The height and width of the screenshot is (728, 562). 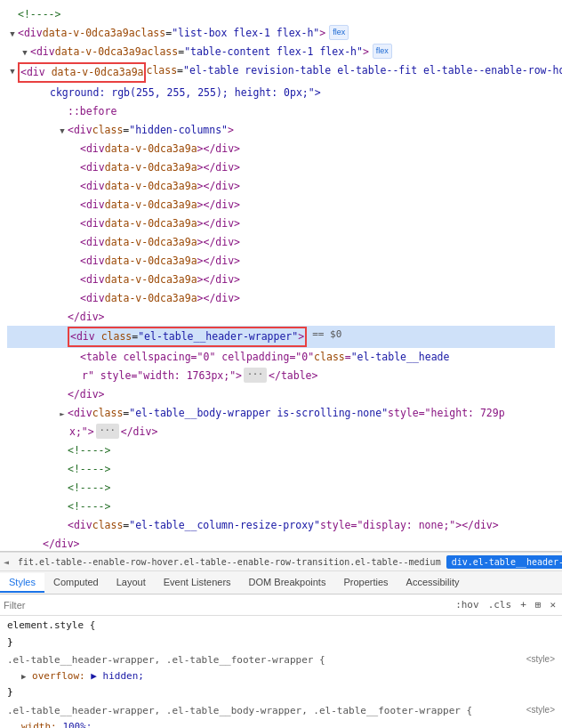 I want to click on comment-text: <!---->, so click(x=39, y=14).